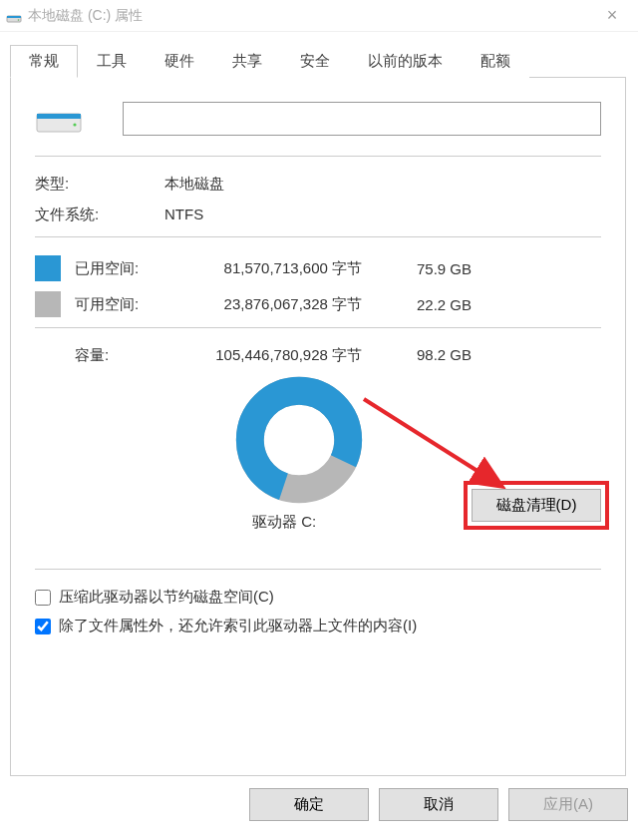  Describe the element at coordinates (129, 305) in the screenshot. I see `free-space-label: 可用空间:` at that location.